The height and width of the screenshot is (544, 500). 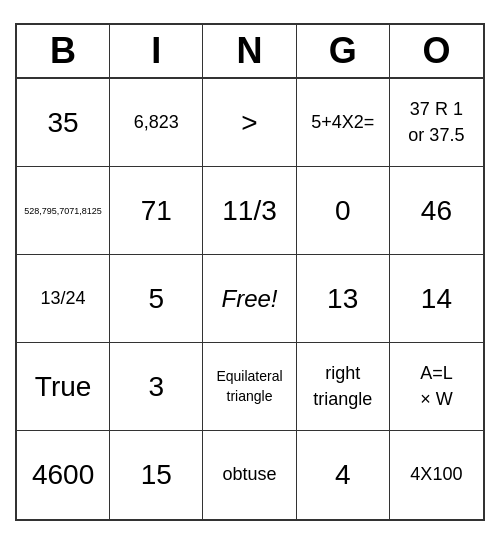 What do you see at coordinates (64, 299) in the screenshot?
I see `bingo-cell: 13/24` at bounding box center [64, 299].